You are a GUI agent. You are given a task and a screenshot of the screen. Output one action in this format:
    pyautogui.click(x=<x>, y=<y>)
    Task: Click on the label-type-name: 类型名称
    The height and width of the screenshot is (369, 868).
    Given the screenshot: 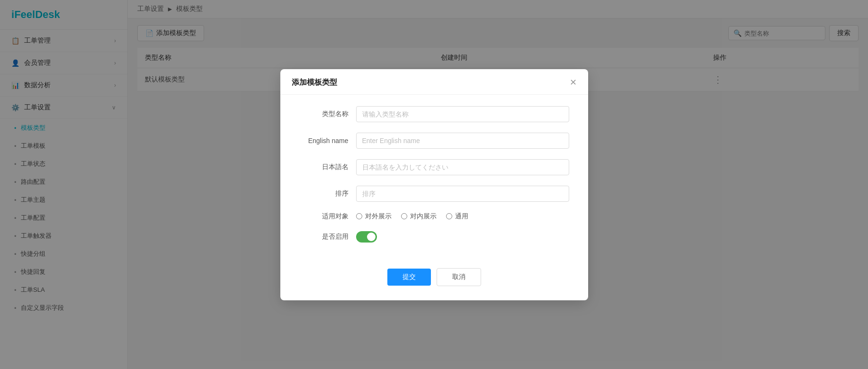 What is the action you would take?
    pyautogui.click(x=328, y=114)
    